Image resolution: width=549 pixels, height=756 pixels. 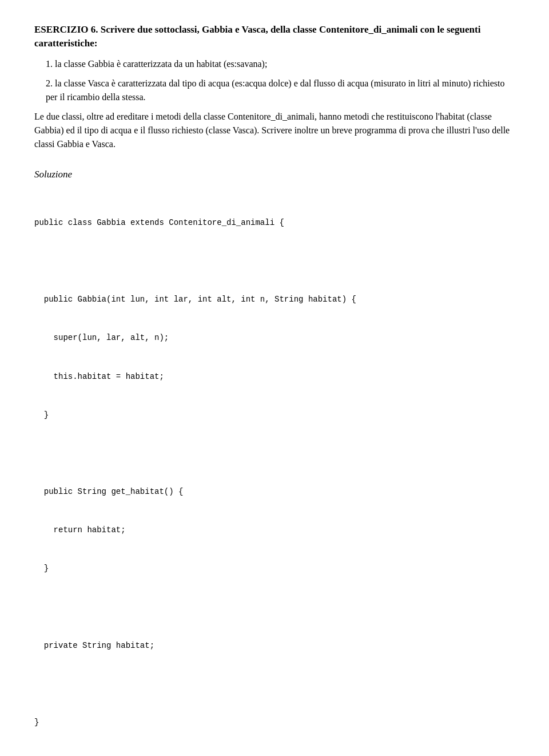 What do you see at coordinates (274, 530) in the screenshot?
I see `code-line-7: return habitat;` at bounding box center [274, 530].